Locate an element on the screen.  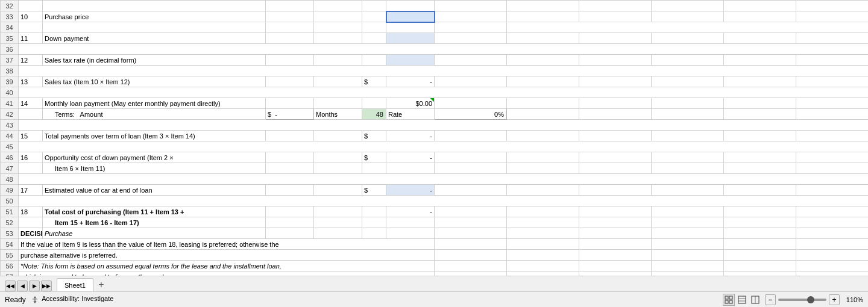
prev-sheet-button: ◀ is located at coordinates (22, 286).